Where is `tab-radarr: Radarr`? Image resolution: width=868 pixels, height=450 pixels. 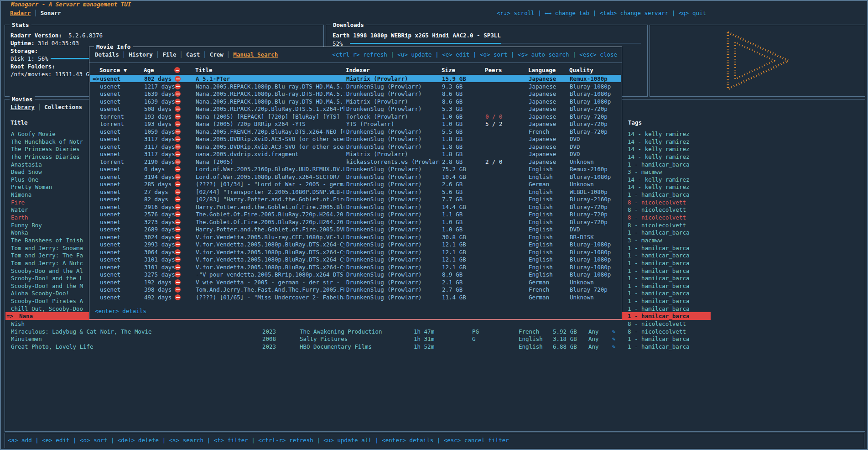 tab-radarr: Radarr is located at coordinates (20, 13).